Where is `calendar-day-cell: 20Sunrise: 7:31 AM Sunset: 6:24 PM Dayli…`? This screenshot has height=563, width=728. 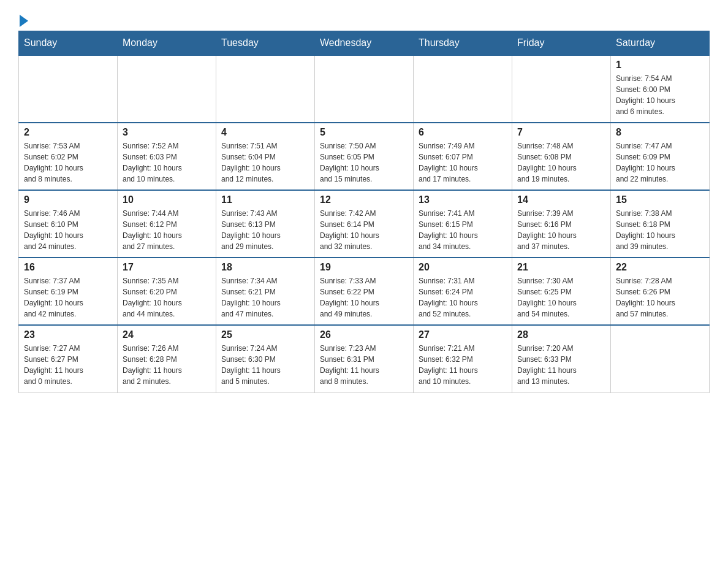 calendar-day-cell: 20Sunrise: 7:31 AM Sunset: 6:24 PM Dayli… is located at coordinates (463, 291).